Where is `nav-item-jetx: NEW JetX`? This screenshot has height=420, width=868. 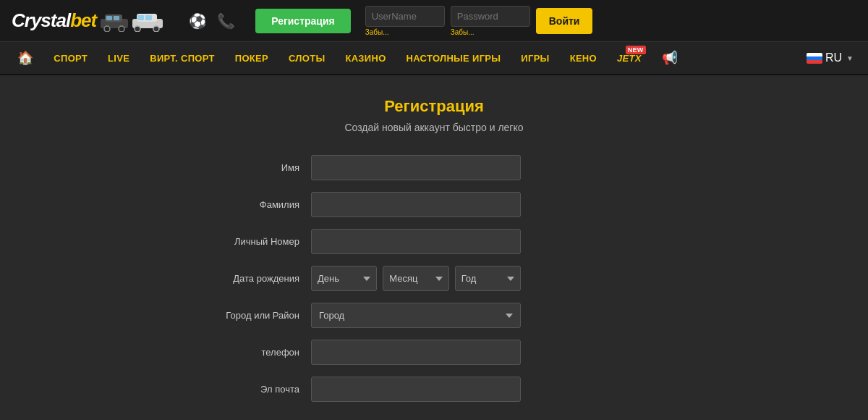 nav-item-jetx: NEW JetX is located at coordinates (629, 58).